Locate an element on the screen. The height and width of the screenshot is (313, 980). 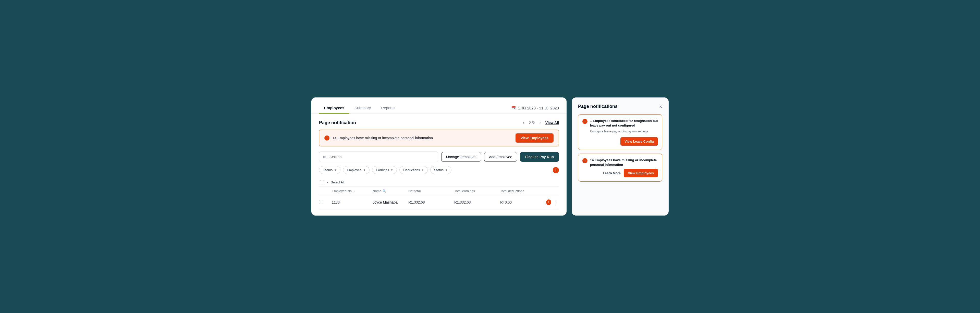
notifications-panel: Page notifications × ! 1 Employees sched… is located at coordinates (620, 157).